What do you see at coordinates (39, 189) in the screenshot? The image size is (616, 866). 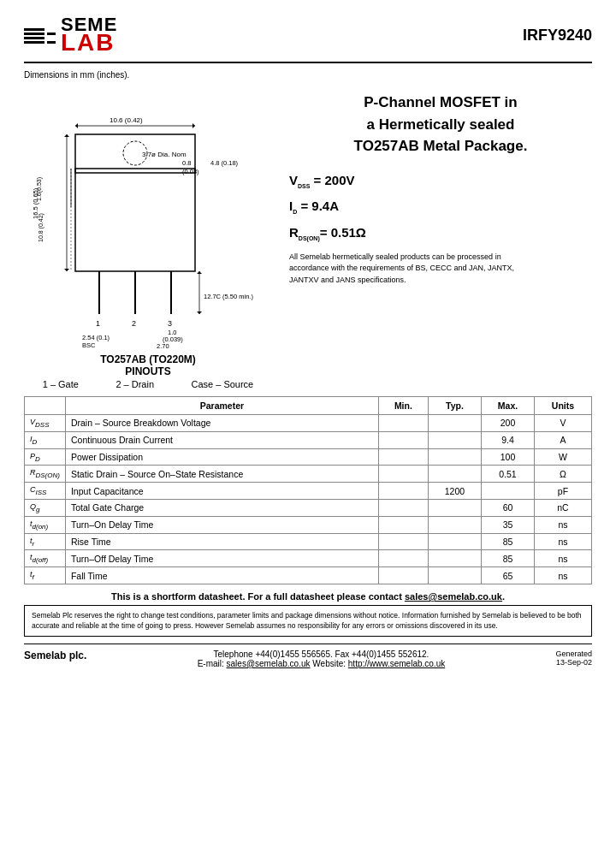 I see `svg-text: 1.6(0.53)` at bounding box center [39, 189].